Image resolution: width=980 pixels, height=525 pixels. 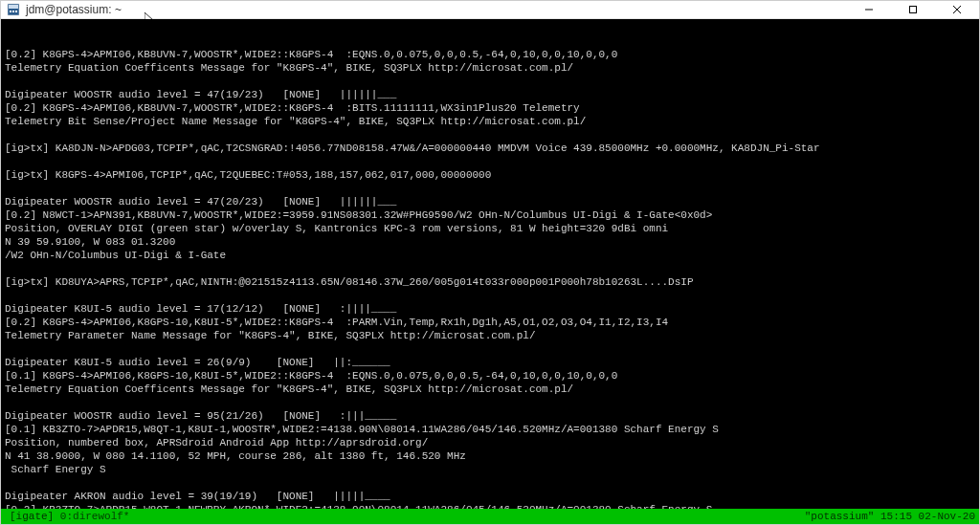 What do you see at coordinates (891, 516) in the screenshot?
I see `tmux-status-right: "potassium" 15:15 02-Nov-20` at bounding box center [891, 516].